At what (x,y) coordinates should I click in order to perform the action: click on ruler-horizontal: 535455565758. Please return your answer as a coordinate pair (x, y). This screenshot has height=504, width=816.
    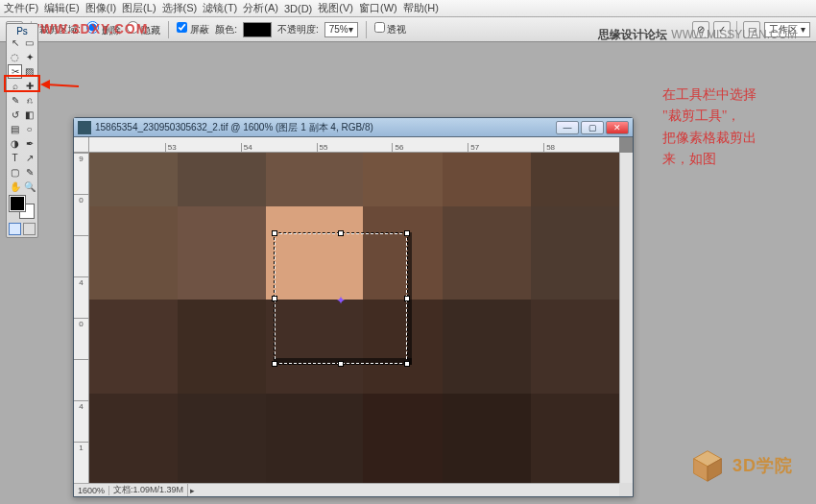
    Looking at the image, I should click on (354, 145).